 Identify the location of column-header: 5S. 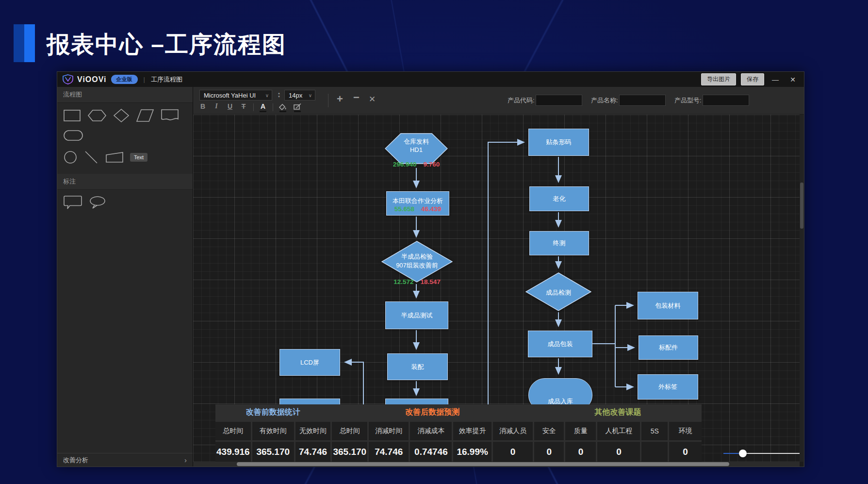
(655, 431).